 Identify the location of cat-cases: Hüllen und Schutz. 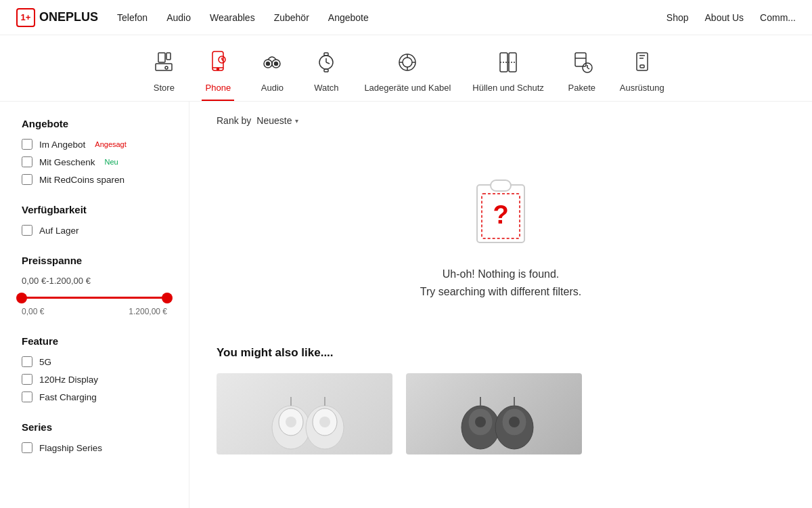
(508, 73).